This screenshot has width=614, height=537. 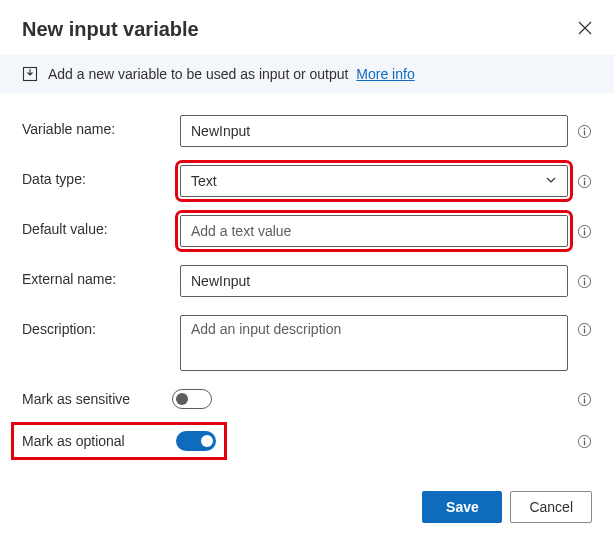 I want to click on row-data-type: Data type: Text, so click(x=307, y=181).